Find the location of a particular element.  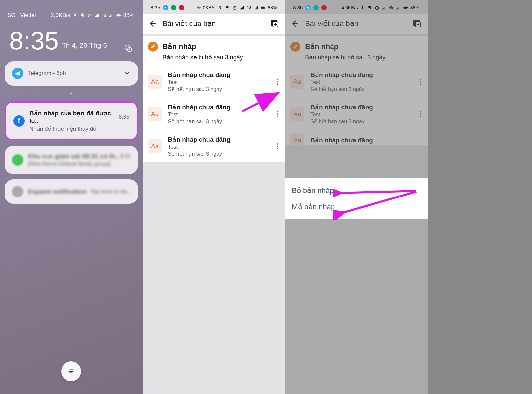

whatsapp-icon is located at coordinates (18, 160).